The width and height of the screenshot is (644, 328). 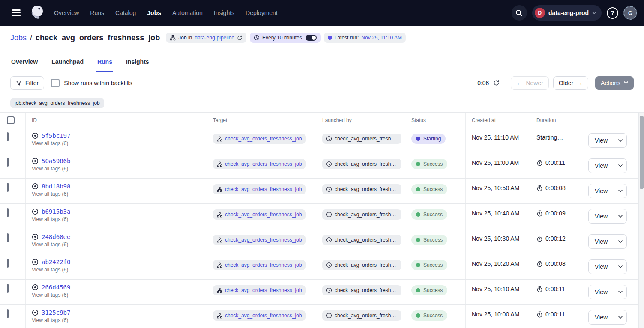 What do you see at coordinates (642, 152) in the screenshot?
I see `scrollbar-thumb` at bounding box center [642, 152].